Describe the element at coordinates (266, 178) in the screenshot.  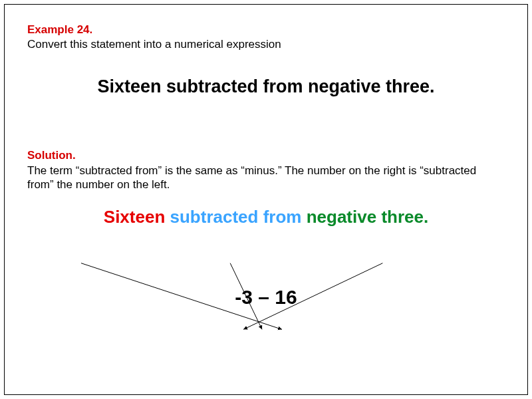
I see `solution-explanation: The term “subtracted from” is the same a…` at that location.